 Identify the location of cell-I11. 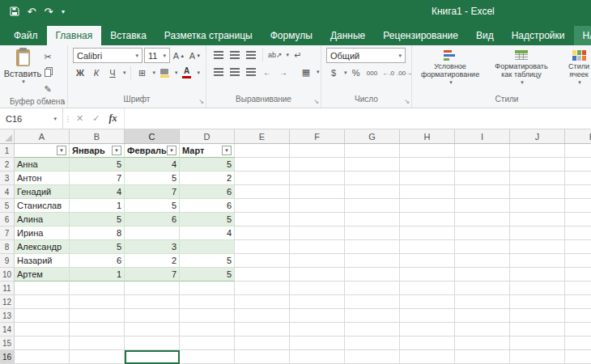
(483, 288).